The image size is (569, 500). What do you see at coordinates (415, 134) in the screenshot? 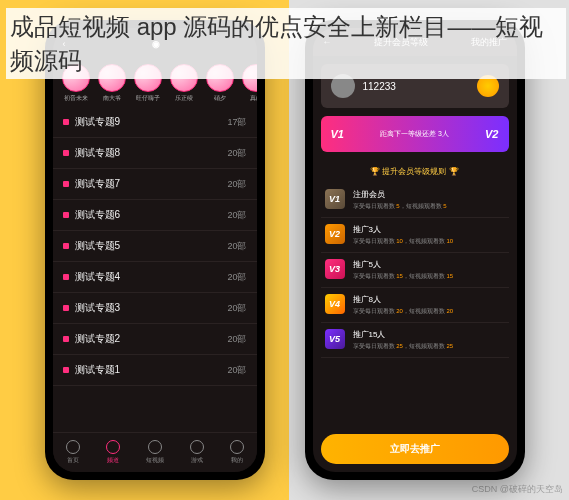
I see `progress-bar: V1 距离下一等级还差 3人 V2` at bounding box center [415, 134].